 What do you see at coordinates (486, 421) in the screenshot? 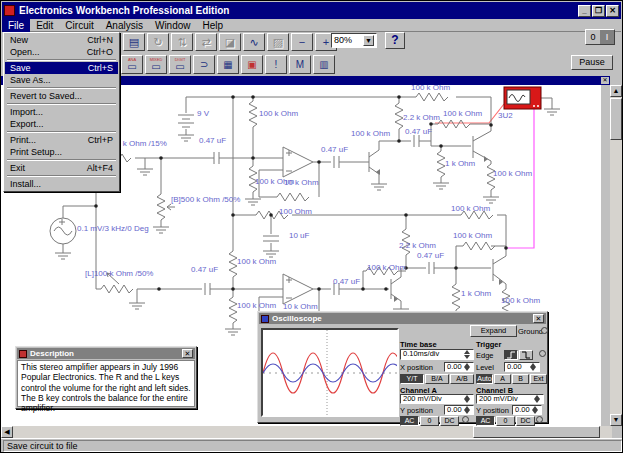
I see `channel-b-ac-button: AC` at bounding box center [486, 421].